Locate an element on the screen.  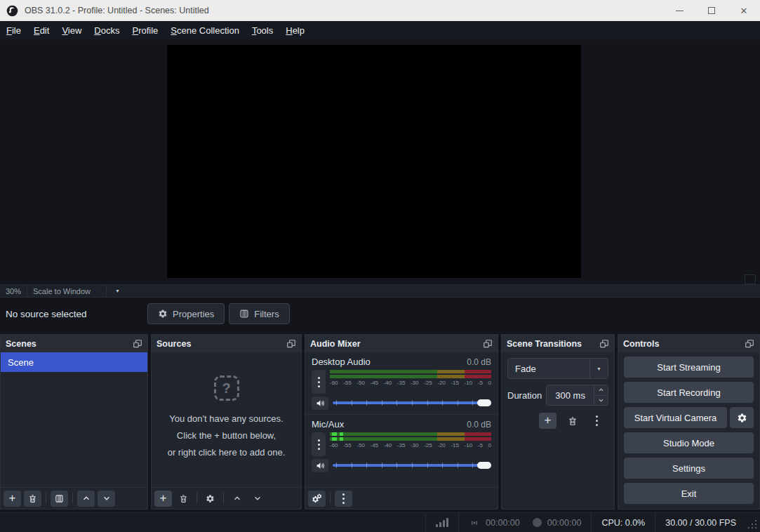
move-scene-up-button is located at coordinates (86, 498).